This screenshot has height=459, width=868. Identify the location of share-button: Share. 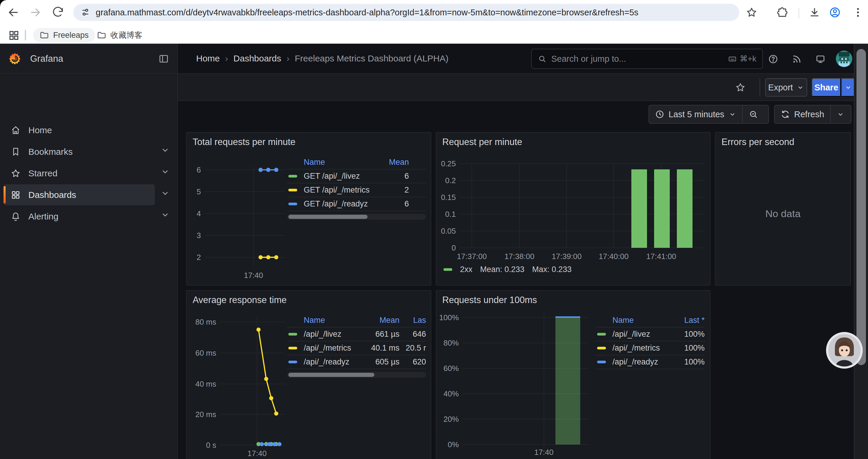
(826, 88).